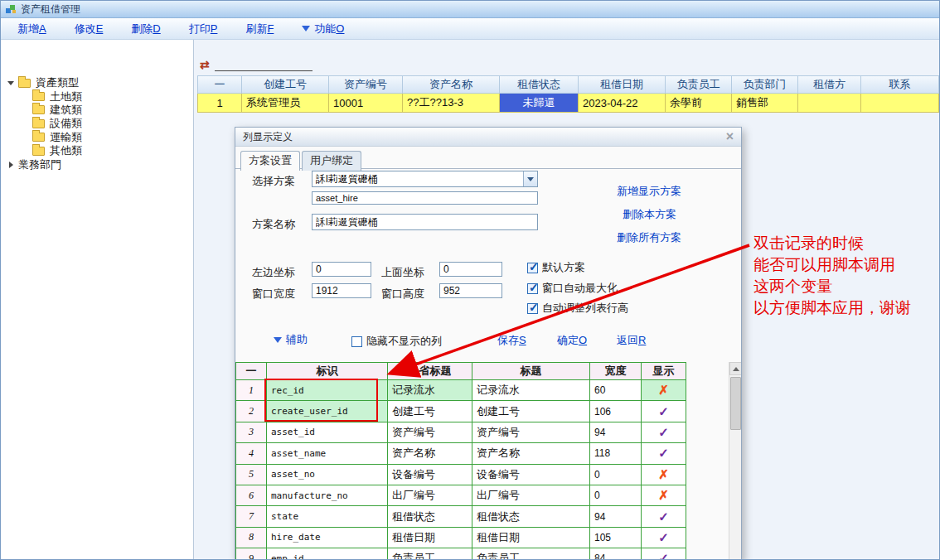  I want to click on save-button: 保存S, so click(512, 340).